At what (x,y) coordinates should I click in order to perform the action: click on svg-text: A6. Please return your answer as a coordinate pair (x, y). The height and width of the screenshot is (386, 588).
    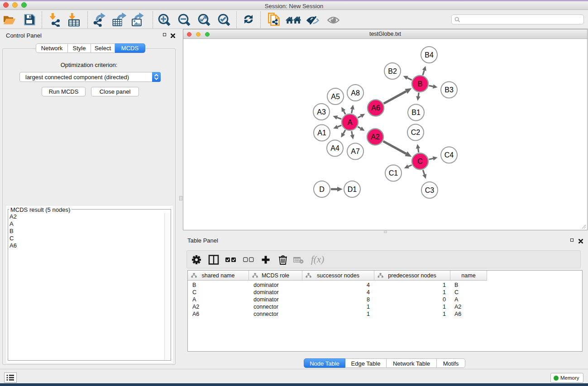
    Looking at the image, I should click on (376, 108).